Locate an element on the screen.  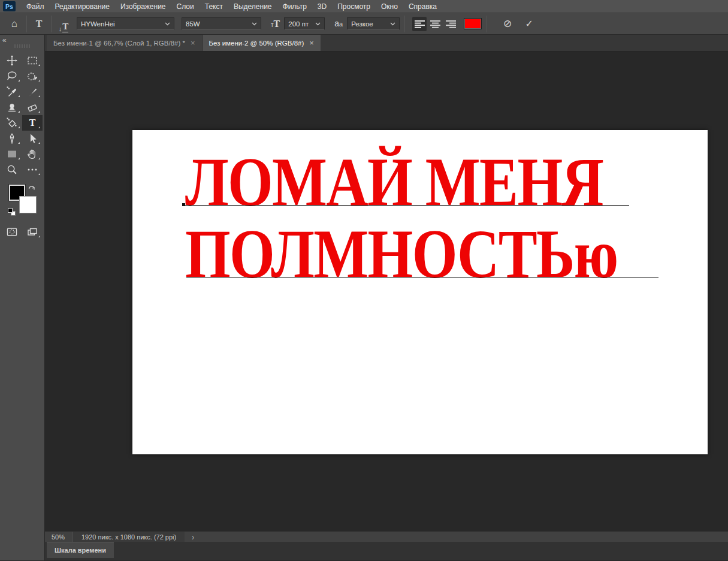
quick-mask-icon is located at coordinates (12, 232).